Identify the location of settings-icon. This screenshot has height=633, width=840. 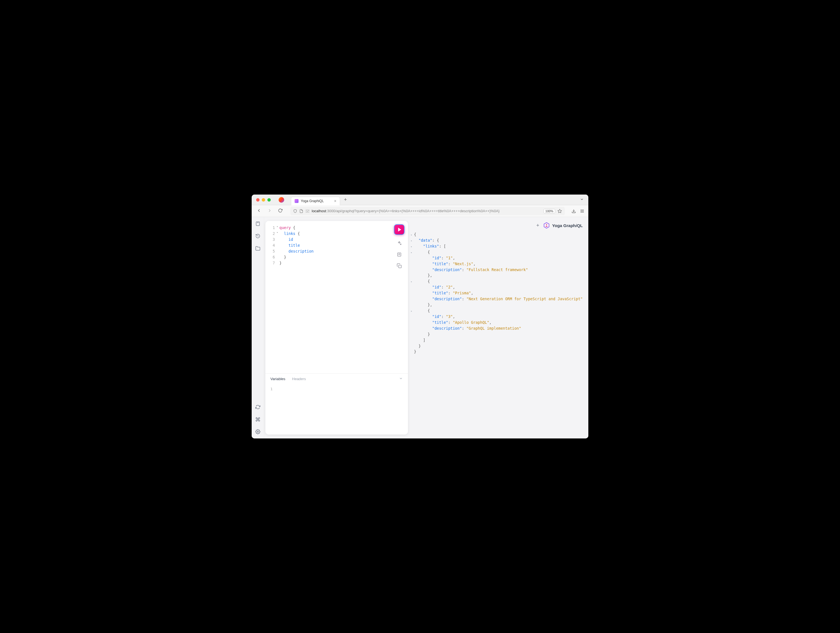
(258, 432).